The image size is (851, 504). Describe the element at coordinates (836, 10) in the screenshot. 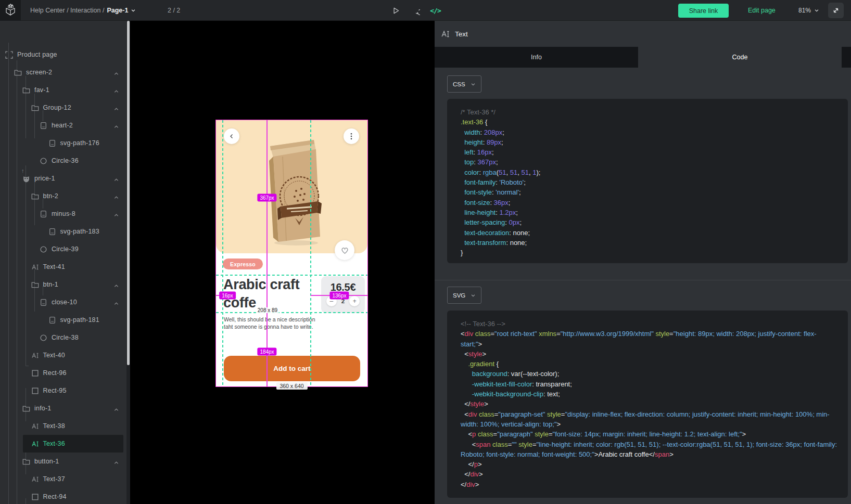

I see `expand-icon` at that location.